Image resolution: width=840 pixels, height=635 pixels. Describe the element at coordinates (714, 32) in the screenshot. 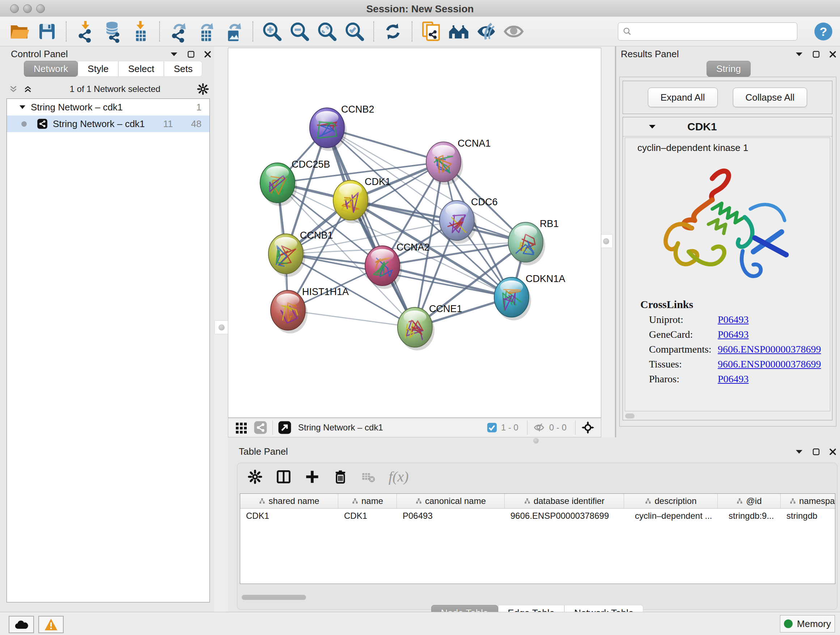

I see `search-input` at that location.